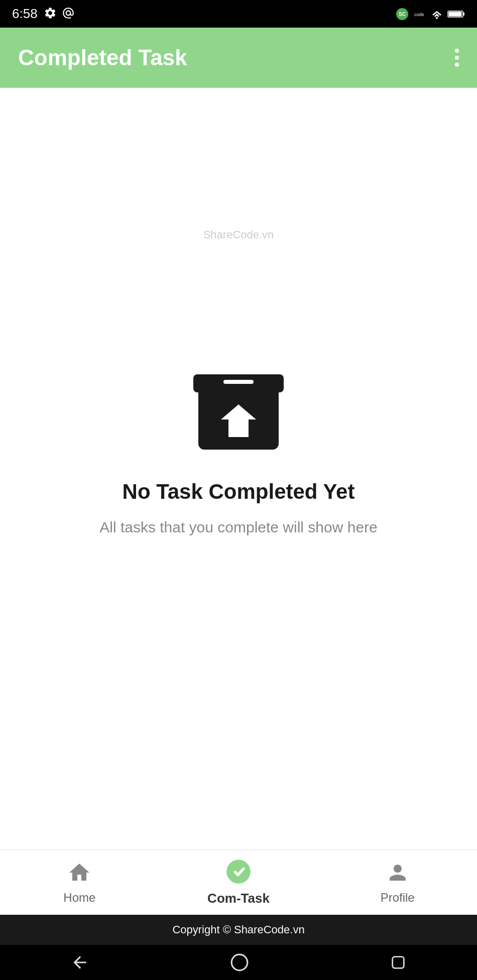 This screenshot has height=980, width=477. I want to click on app-bar: Completed Task, so click(238, 58).